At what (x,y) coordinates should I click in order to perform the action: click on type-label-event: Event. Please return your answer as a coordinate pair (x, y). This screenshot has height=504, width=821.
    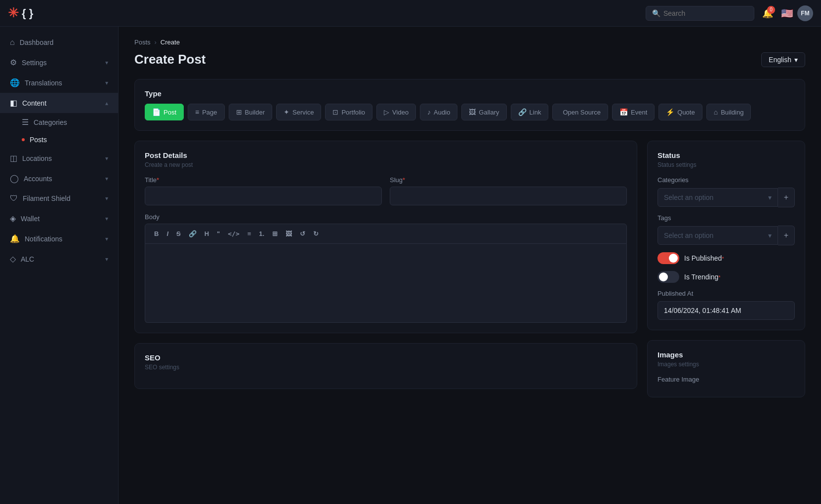
    Looking at the image, I should click on (639, 113).